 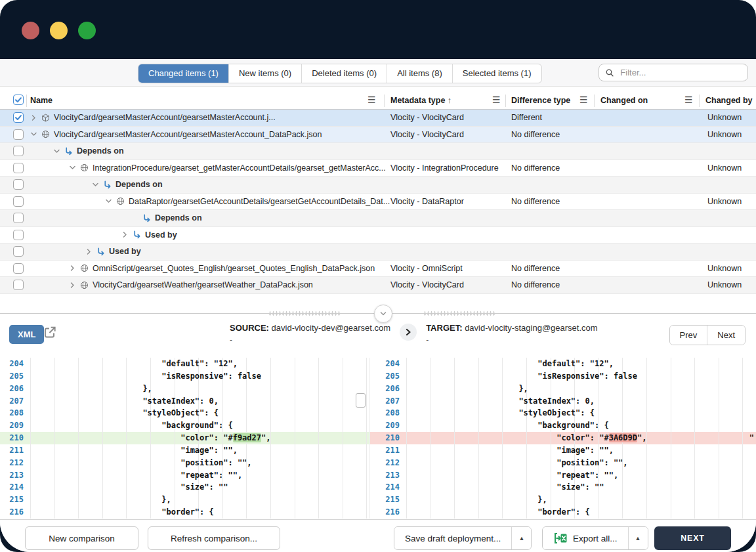 What do you see at coordinates (689, 335) in the screenshot?
I see `prev-difference-button: Prev` at bounding box center [689, 335].